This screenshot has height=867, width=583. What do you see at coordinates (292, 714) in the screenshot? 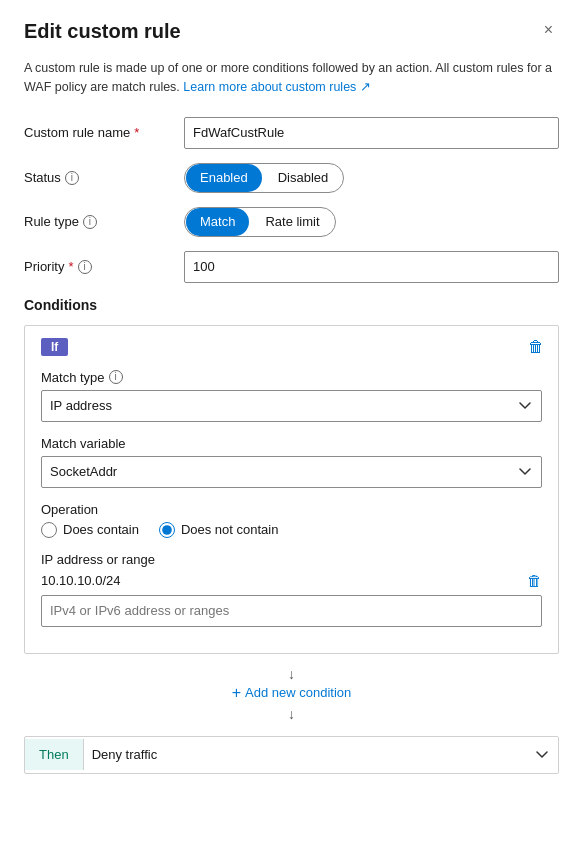
I see `then-arrow: ↓` at bounding box center [292, 714].